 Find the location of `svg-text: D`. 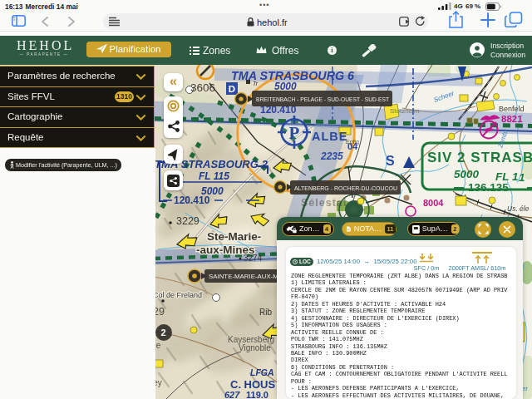

svg-text: D is located at coordinates (232, 89).